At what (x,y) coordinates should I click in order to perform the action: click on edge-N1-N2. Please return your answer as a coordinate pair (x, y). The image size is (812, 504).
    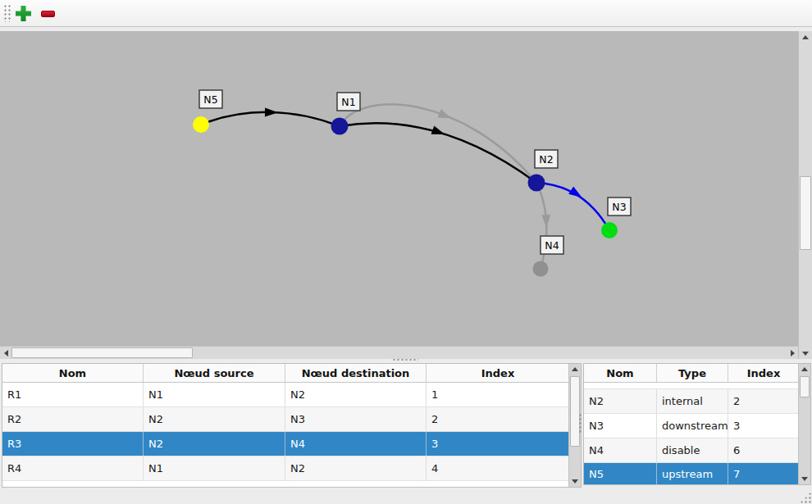
    Looking at the image, I should click on (438, 143).